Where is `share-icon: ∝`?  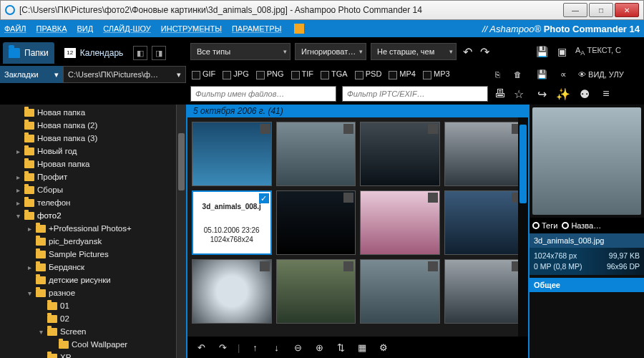
share-icon: ∝ is located at coordinates (563, 74).